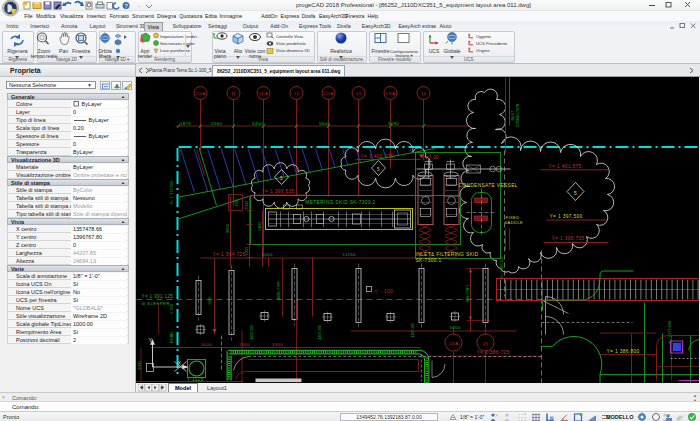 The width and height of the screenshot is (700, 421). I want to click on svg-text: Y= 1 401.575, so click(566, 166).